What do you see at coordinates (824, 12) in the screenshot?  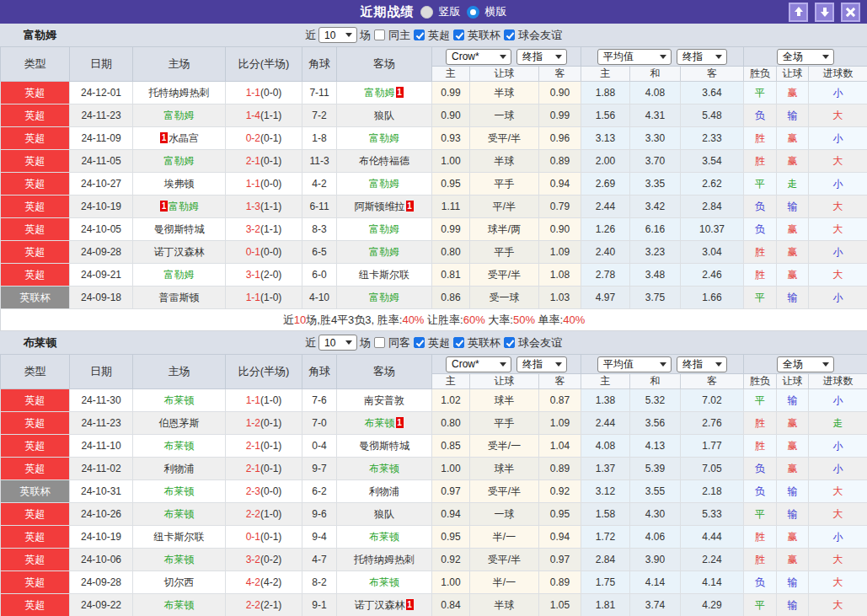 I see `move-down-button` at bounding box center [824, 12].